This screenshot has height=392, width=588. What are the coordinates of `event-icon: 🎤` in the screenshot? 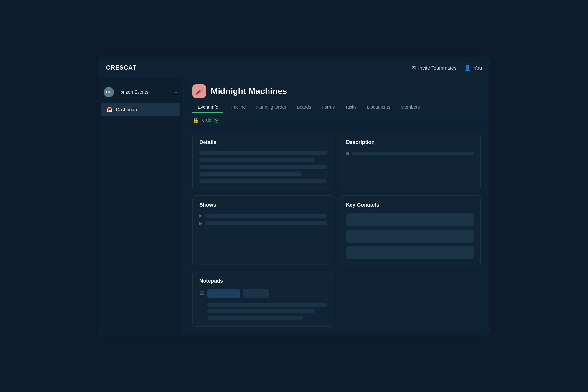 It's located at (199, 91).